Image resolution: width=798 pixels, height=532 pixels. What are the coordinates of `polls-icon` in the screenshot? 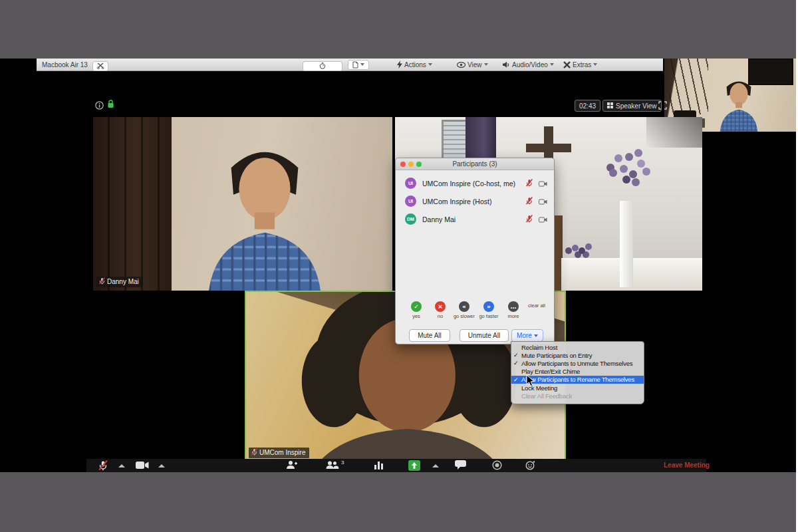 It's located at (379, 466).